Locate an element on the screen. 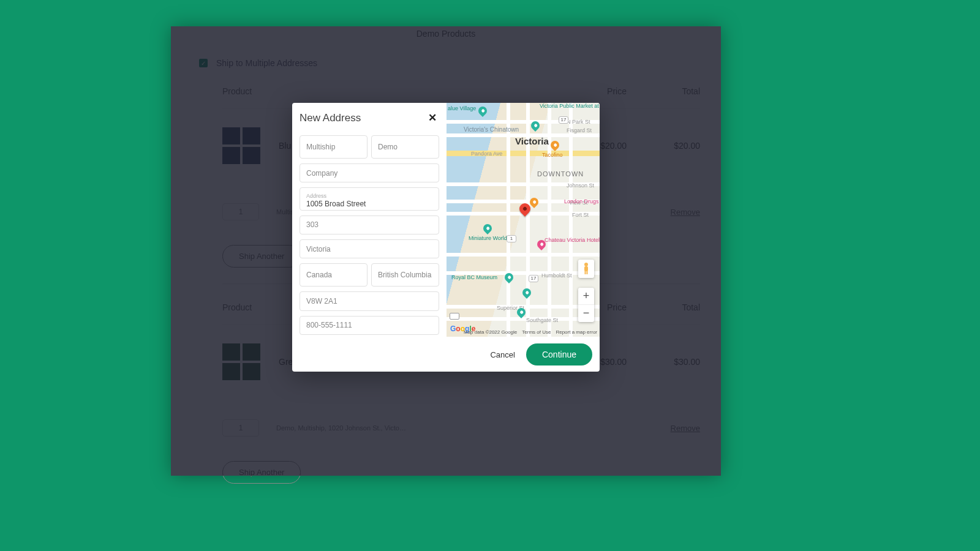 The image size is (980, 551). map-terms: Terms of Use is located at coordinates (537, 332).